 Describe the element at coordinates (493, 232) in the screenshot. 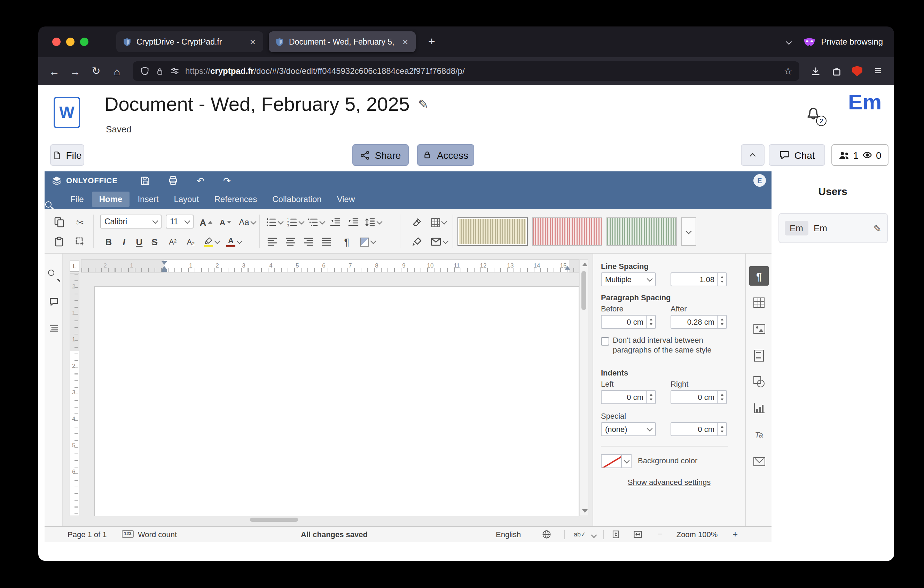

I see `style-swatch-normal` at that location.